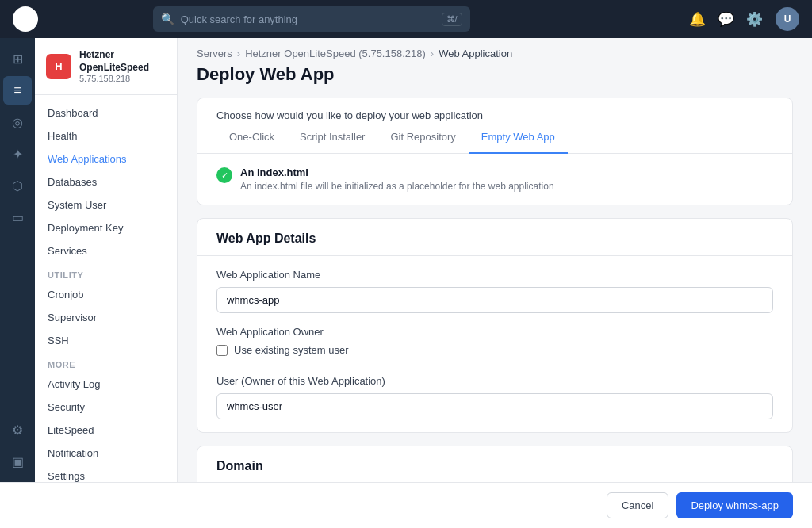  What do you see at coordinates (17, 90) in the screenshot?
I see `rail-document-icon: ≡` at bounding box center [17, 90].